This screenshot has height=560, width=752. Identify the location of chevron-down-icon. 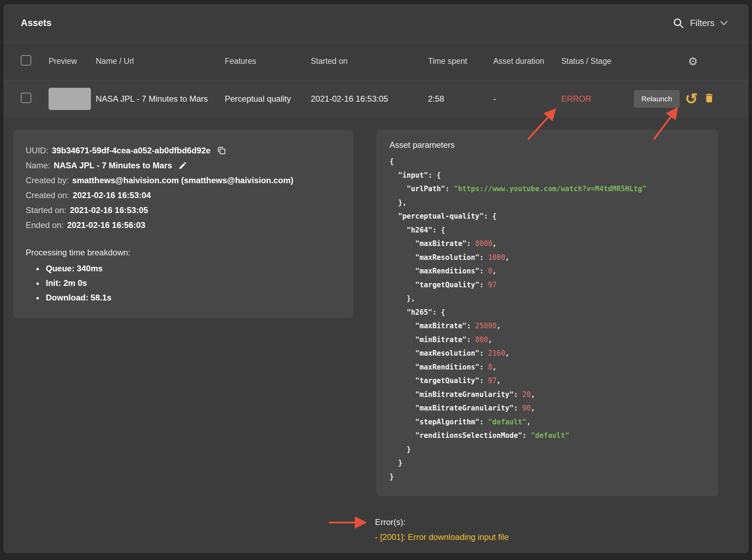
(724, 23).